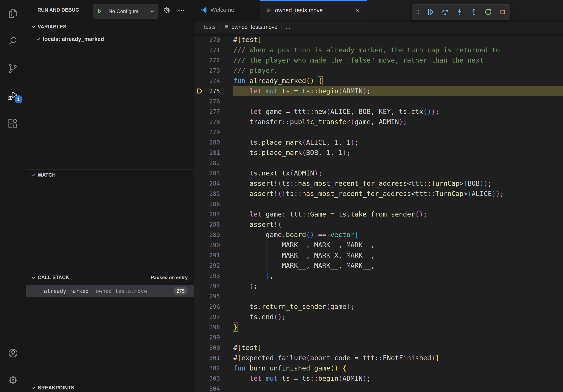 This screenshot has height=392, width=563. Describe the element at coordinates (127, 11) in the screenshot. I see `config-dropdown-label: No Configura` at that location.